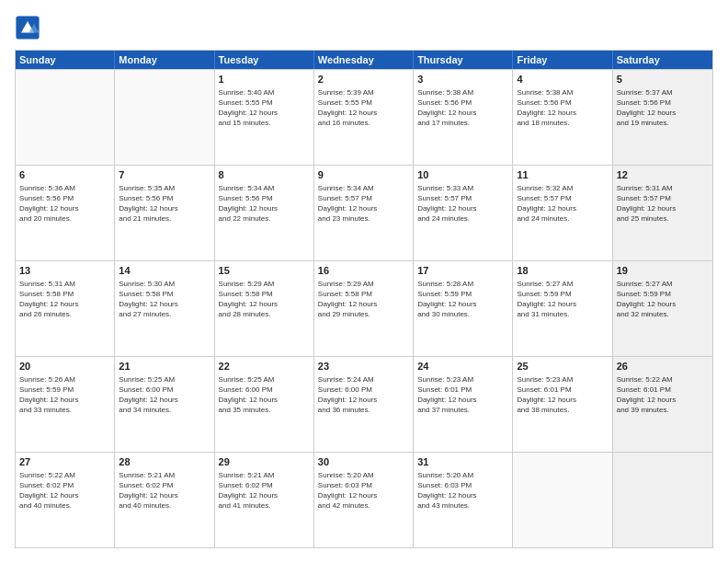 Image resolution: width=728 pixels, height=563 pixels. What do you see at coordinates (265, 204) in the screenshot?
I see `day-info: Sunrise: 5:34 AMSunset: 5:56 PMDaylight:…` at bounding box center [265, 204].